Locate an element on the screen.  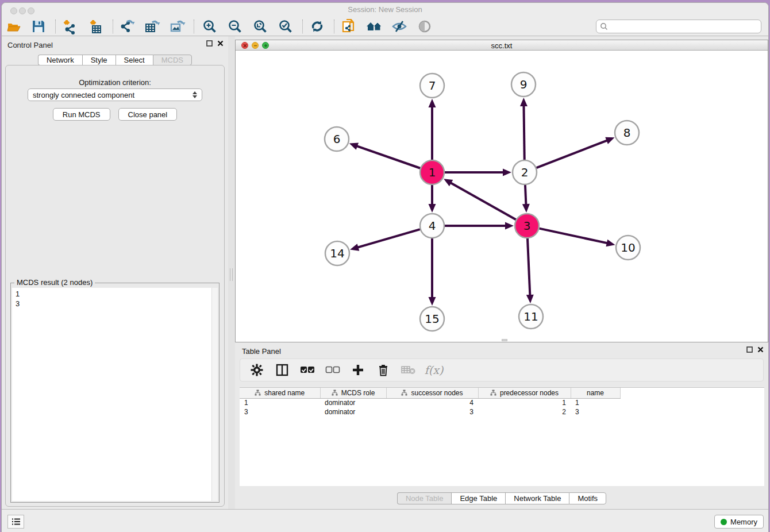
zoom-selected-button is located at coordinates (286, 26).